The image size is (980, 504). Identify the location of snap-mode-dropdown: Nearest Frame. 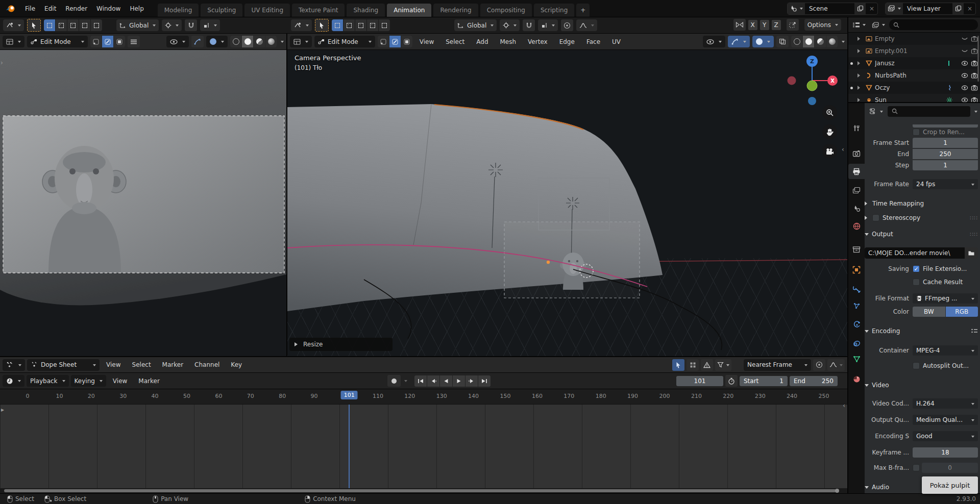
(777, 365).